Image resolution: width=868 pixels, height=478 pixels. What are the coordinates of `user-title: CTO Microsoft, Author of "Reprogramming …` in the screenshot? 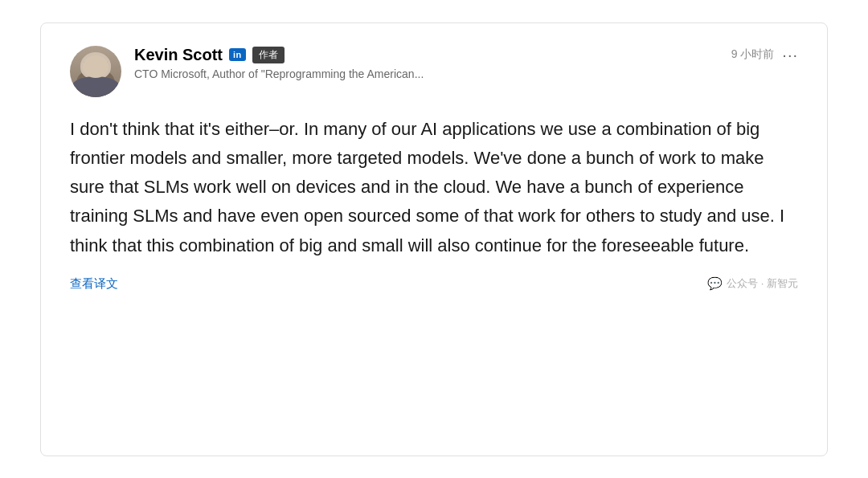 It's located at (279, 74).